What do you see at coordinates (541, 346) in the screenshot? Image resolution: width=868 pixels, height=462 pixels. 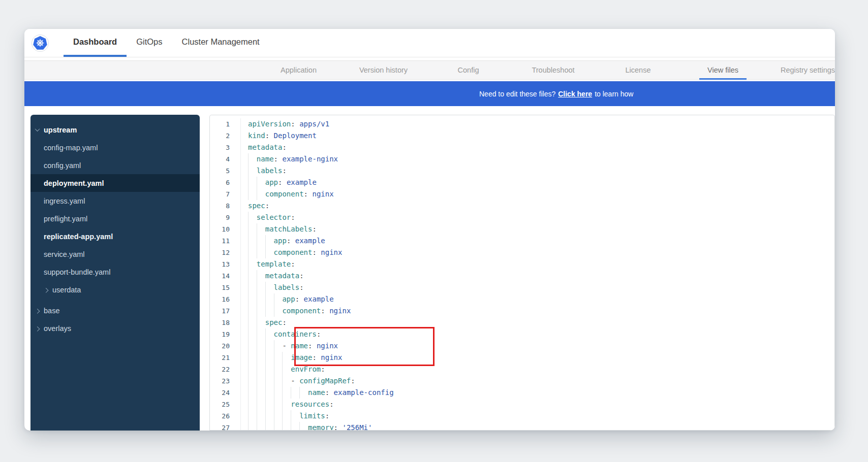 I see `code-line-20: - name: nginx` at bounding box center [541, 346].